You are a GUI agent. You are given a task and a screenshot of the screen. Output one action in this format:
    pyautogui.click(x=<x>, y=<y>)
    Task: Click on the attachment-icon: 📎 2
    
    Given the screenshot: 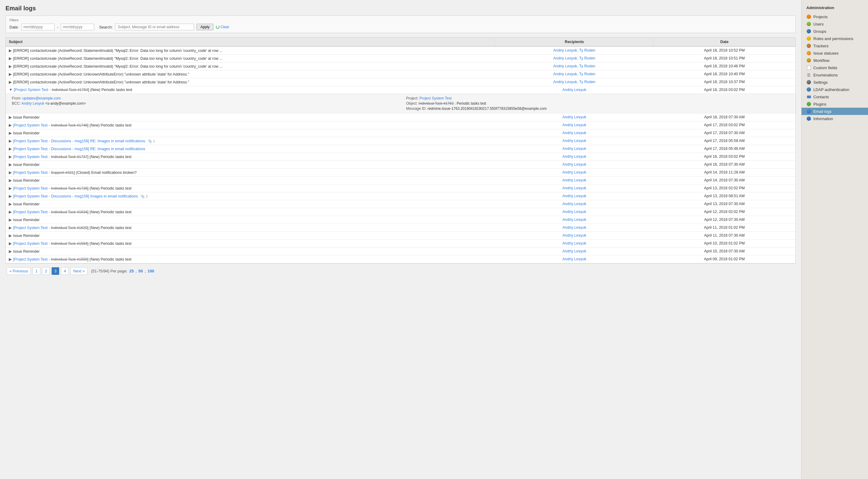 What is the action you would take?
    pyautogui.click(x=144, y=196)
    